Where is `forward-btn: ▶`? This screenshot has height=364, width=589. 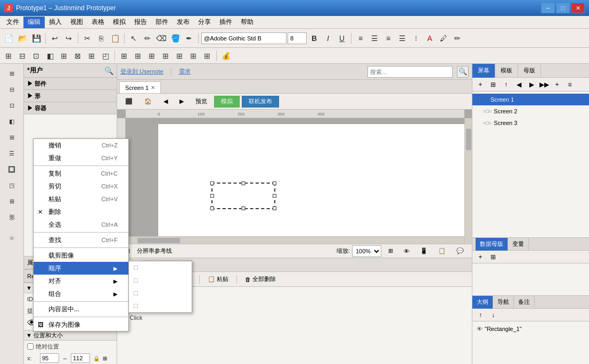 forward-btn: ▶ is located at coordinates (182, 102).